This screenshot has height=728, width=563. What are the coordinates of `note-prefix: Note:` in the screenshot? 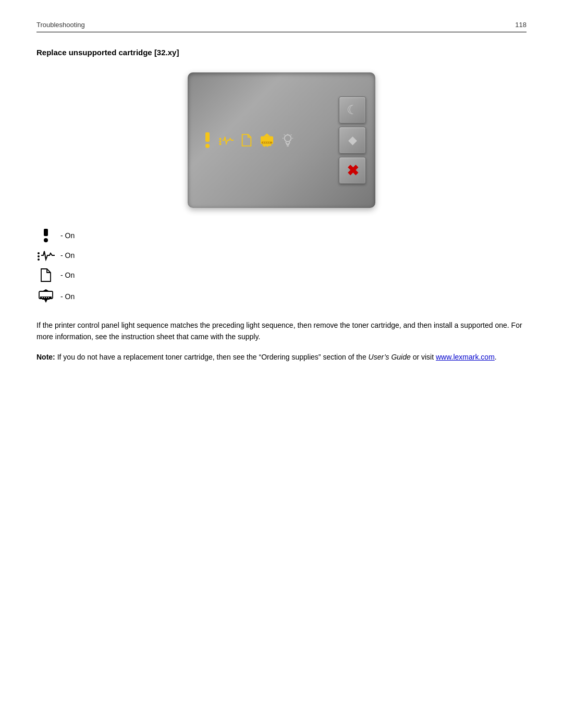 It's located at (46, 357).